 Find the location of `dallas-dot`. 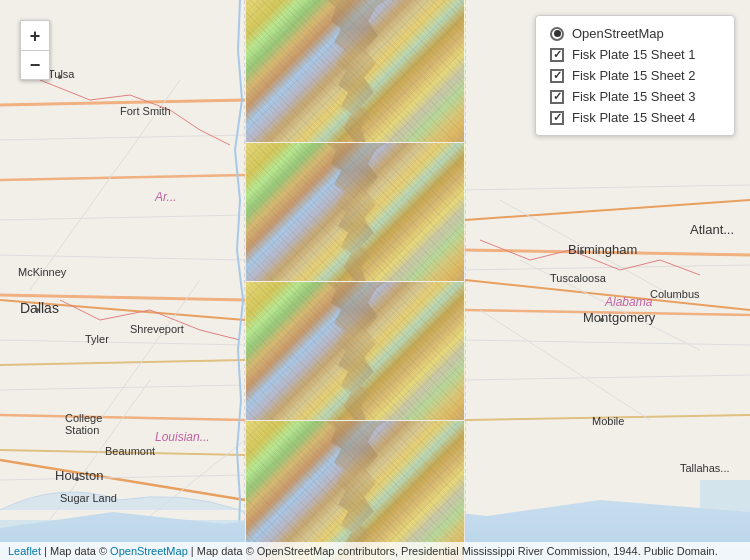

dallas-dot is located at coordinates (37, 310).